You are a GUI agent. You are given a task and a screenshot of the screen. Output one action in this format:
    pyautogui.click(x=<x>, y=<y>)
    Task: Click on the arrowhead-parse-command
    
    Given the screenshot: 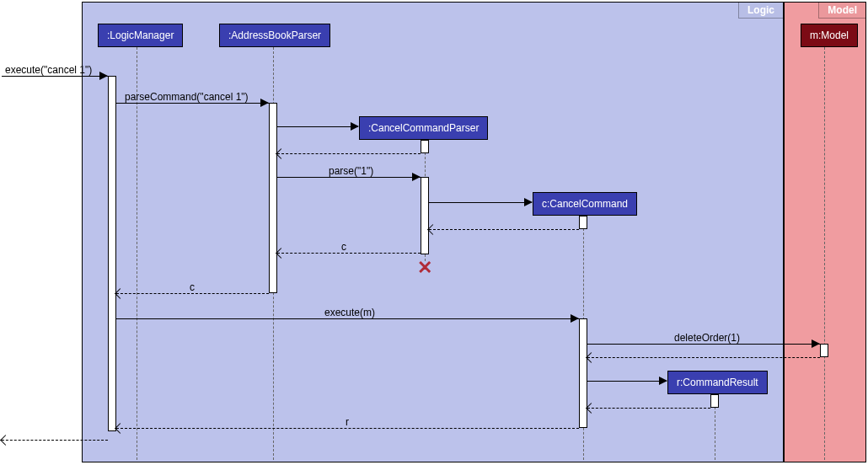 What is the action you would take?
    pyautogui.click(x=265, y=103)
    